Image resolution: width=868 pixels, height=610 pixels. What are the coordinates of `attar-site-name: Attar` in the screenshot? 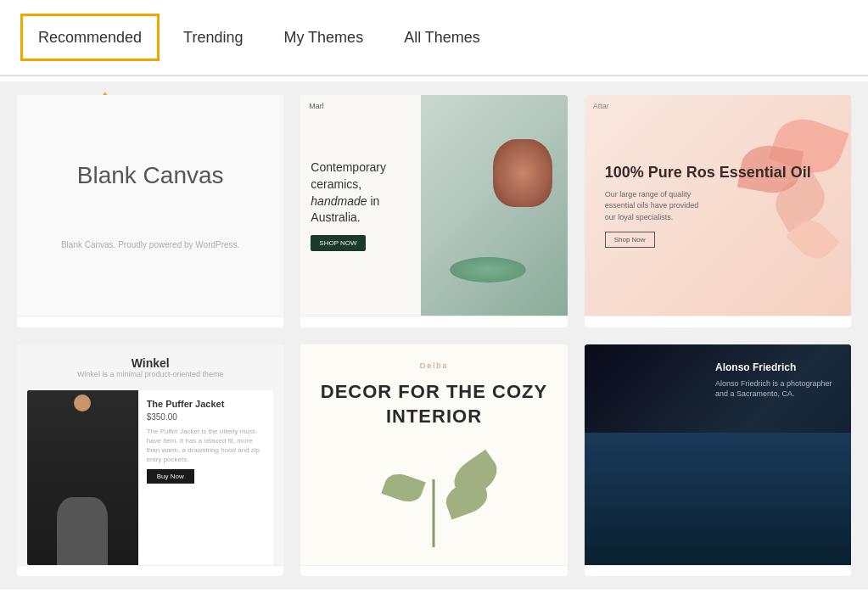 It's located at (601, 106).